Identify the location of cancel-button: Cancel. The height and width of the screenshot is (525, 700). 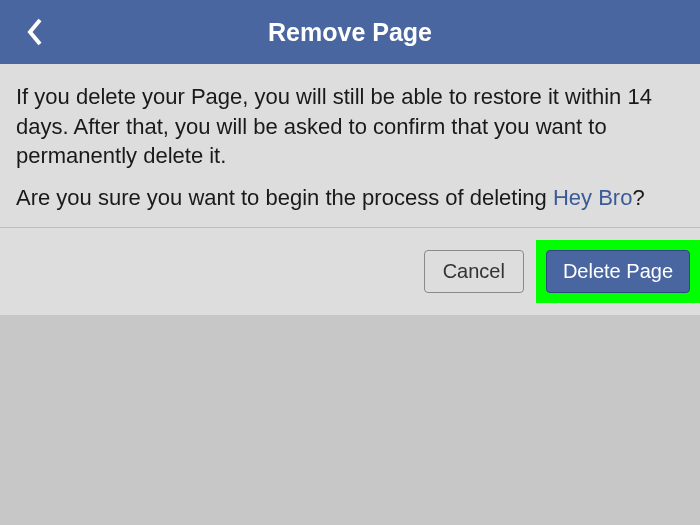
(474, 272).